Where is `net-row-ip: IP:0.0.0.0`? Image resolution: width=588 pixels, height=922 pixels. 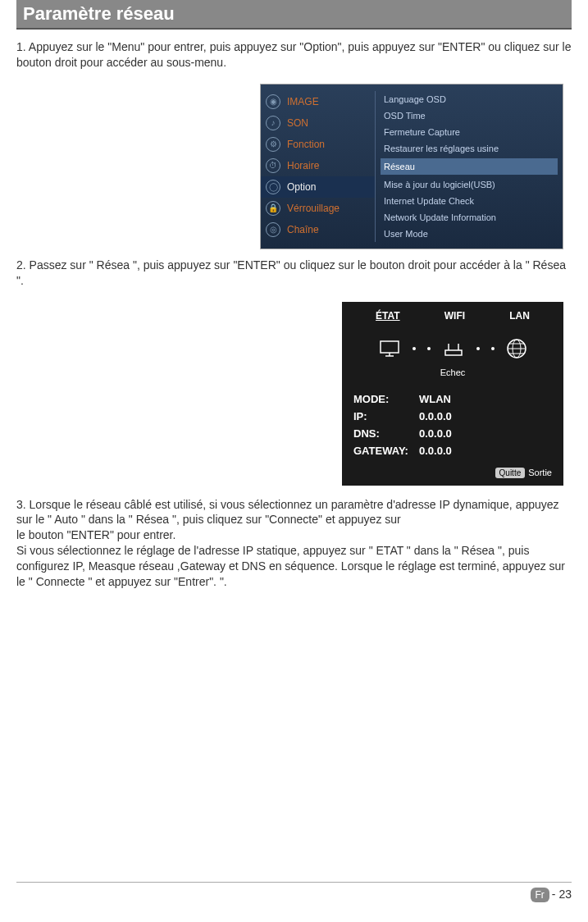
net-row-ip: IP:0.0.0.0 is located at coordinates (453, 417).